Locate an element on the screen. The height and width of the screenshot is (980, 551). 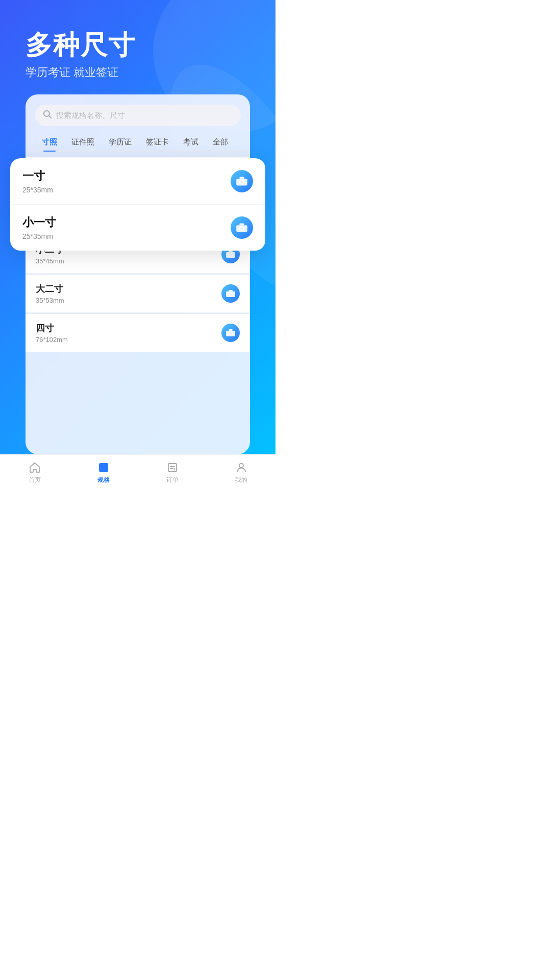
item-name-4: 四寸 is located at coordinates (52, 328).